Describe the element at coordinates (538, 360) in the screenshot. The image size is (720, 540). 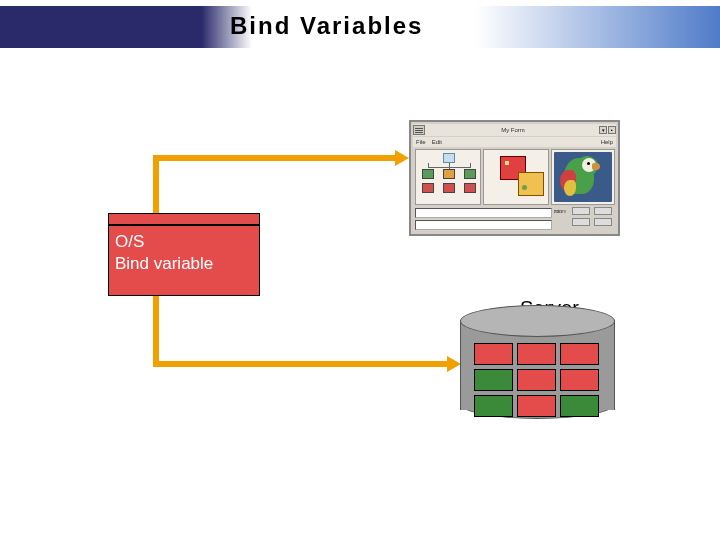
I see `server-cylinder` at that location.